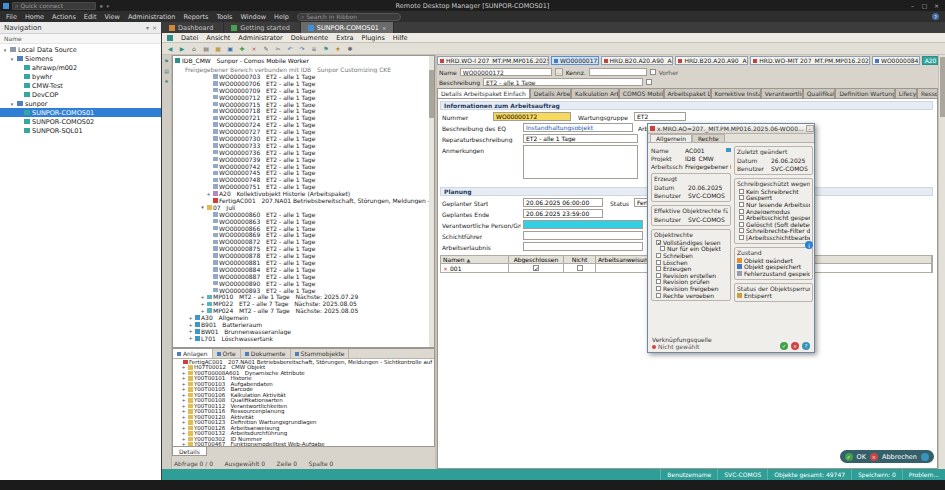 The image size is (945, 490). I want to click on rdm-menu-item: Help, so click(282, 17).